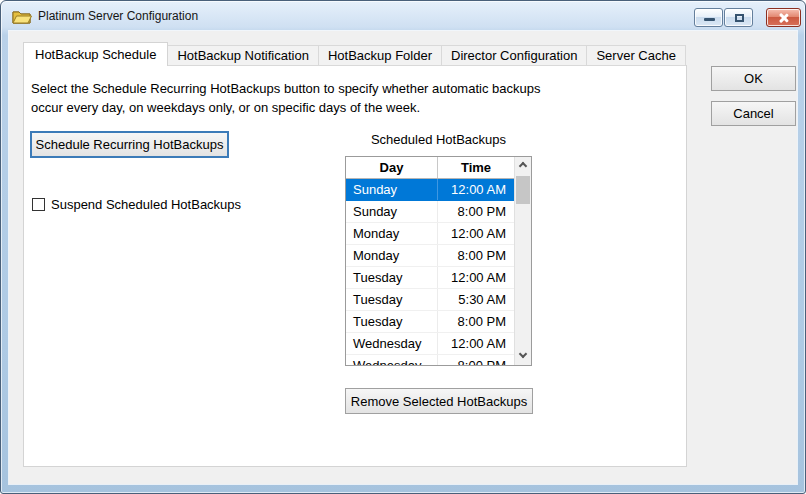  I want to click on titlebar: Platinum Server Configuration, so click(403, 16).